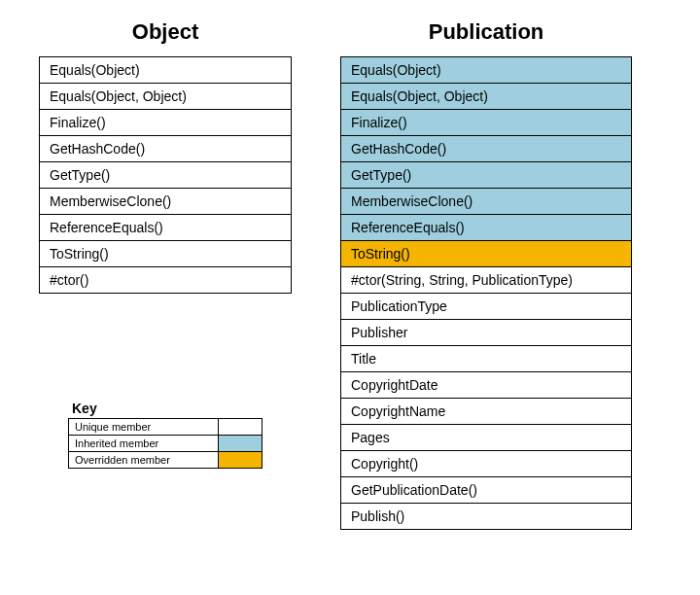 The height and width of the screenshot is (595, 700). Describe the element at coordinates (486, 517) in the screenshot. I see `member-cell: Publish()` at that location.